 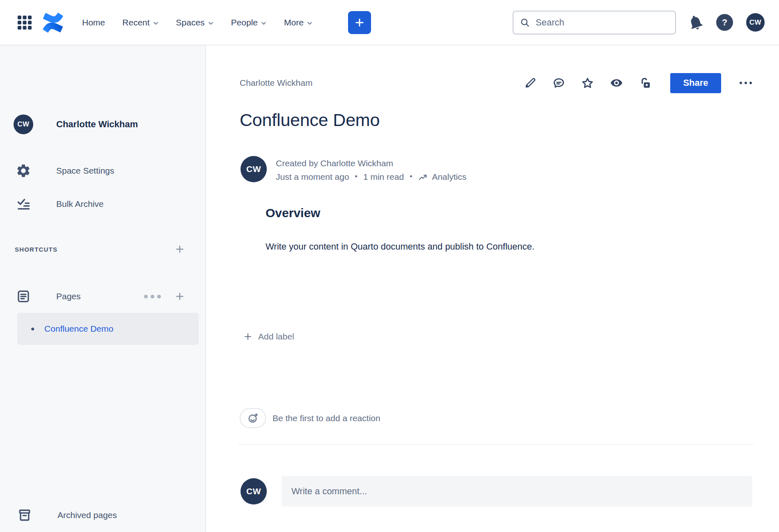 I want to click on sidebar-item-bulk-archive: Bulk Archive, so click(x=59, y=204).